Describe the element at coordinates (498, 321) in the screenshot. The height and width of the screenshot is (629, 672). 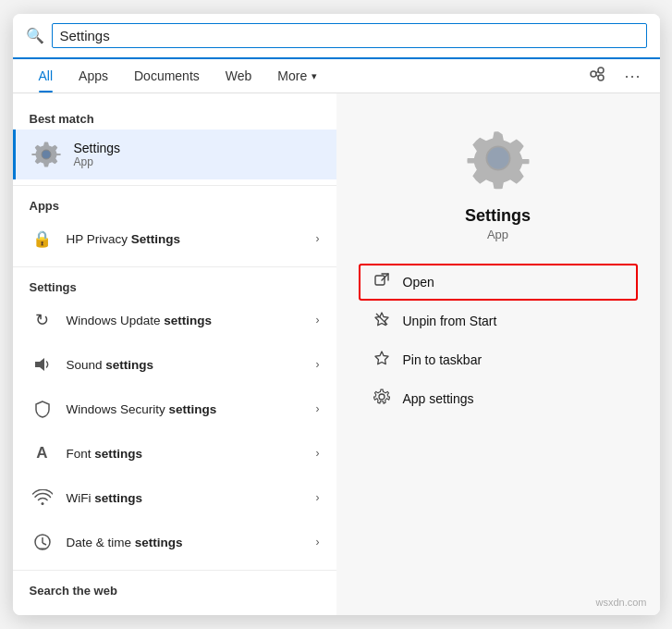
I see `unpin-start-button: Unpin from Start` at that location.